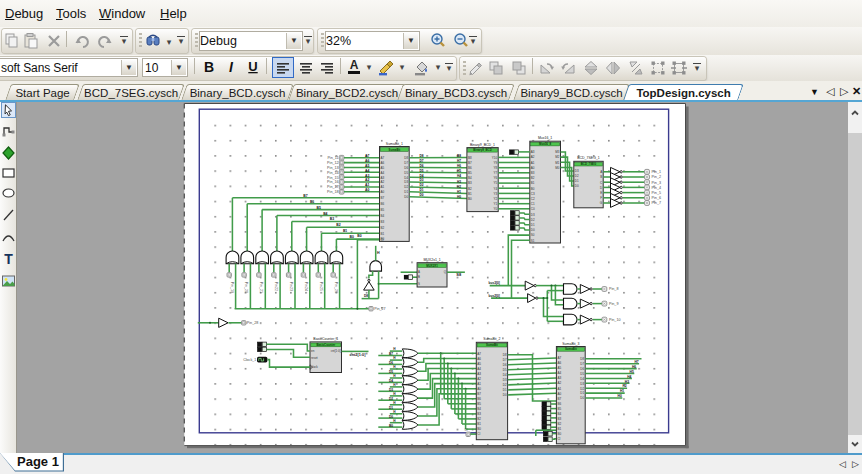  Describe the element at coordinates (332, 187) in the screenshot. I see `svg-text: Pin_17` at that location.